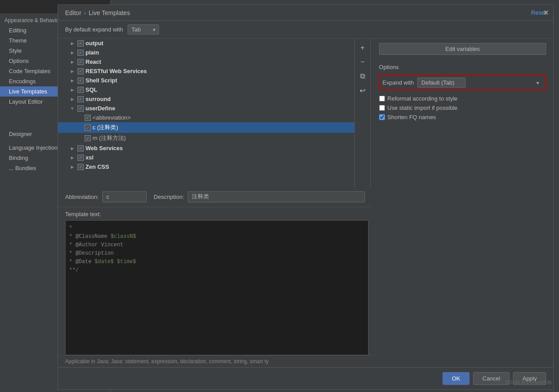  I want to click on checkbox-c-note, so click(88, 128).